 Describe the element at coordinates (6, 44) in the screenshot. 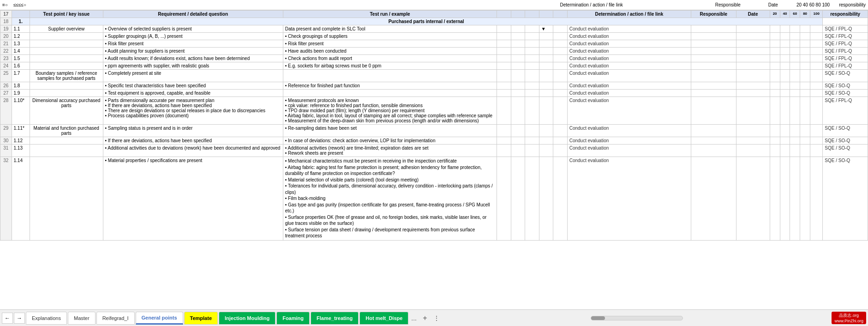

I see `row-number: 21` at that location.